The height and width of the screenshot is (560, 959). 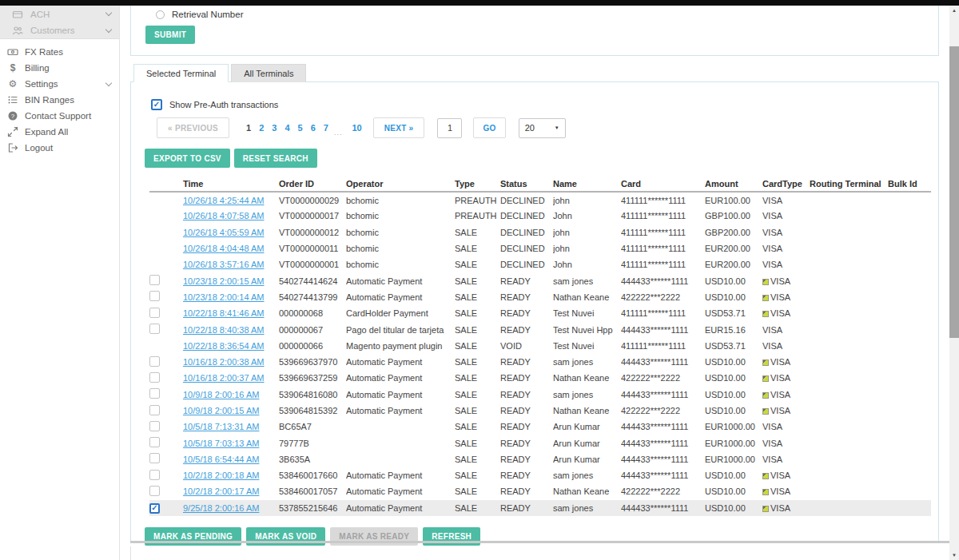 What do you see at coordinates (221, 443) in the screenshot?
I see `transaction-time-link: 10/5/18 7:03:13 AM` at bounding box center [221, 443].